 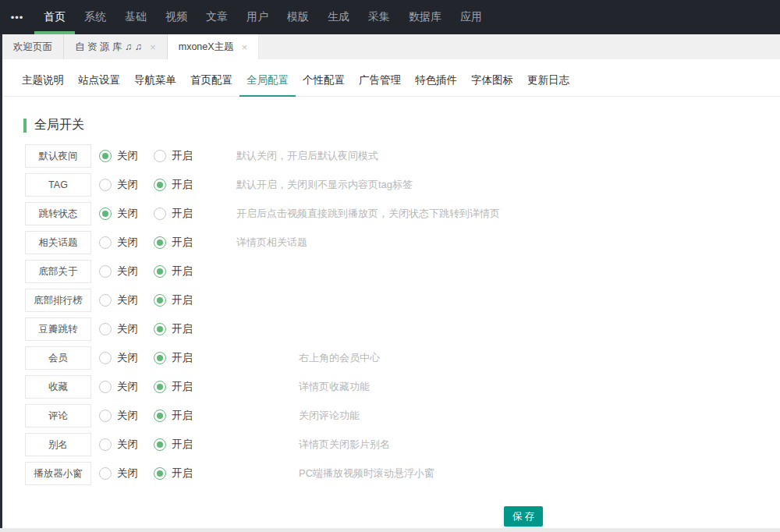 What do you see at coordinates (402, 358) in the screenshot?
I see `setting-row: 会员关闭开启右上角的会员中心` at bounding box center [402, 358].